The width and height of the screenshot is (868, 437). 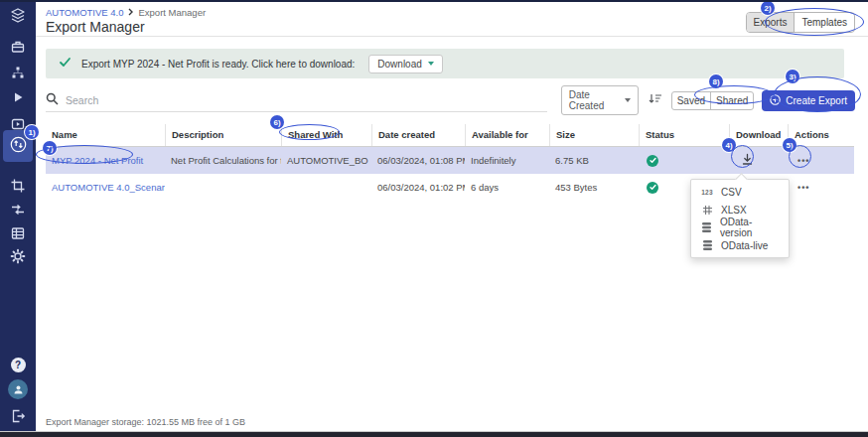 I want to click on artboard-icon, so click(x=18, y=186).